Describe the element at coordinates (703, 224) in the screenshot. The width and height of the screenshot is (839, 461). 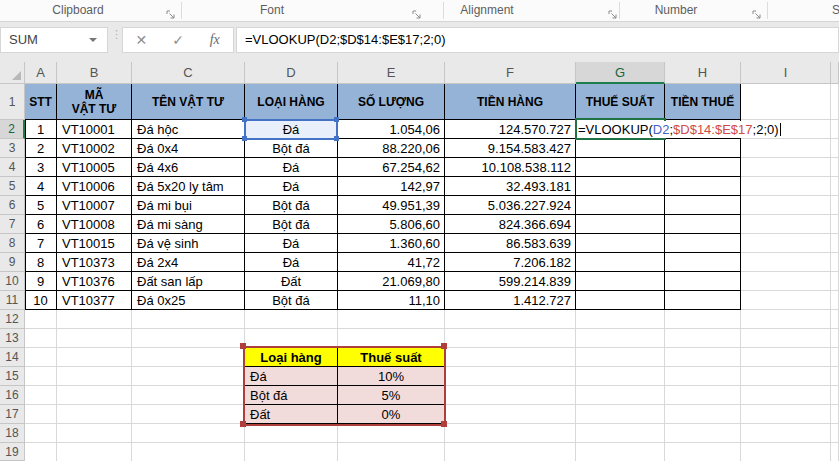
I see `cell-H7` at that location.